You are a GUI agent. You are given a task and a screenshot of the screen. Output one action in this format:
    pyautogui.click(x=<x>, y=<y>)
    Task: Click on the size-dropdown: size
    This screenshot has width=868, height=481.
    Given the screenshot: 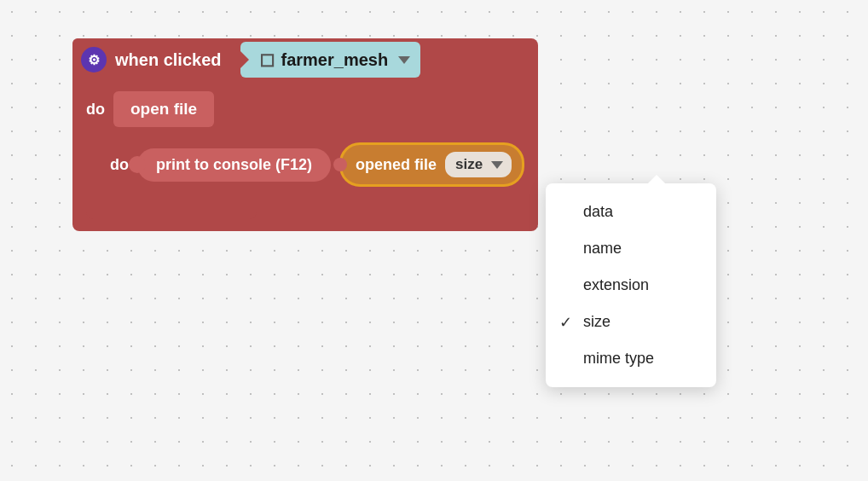 What is the action you would take?
    pyautogui.click(x=478, y=165)
    